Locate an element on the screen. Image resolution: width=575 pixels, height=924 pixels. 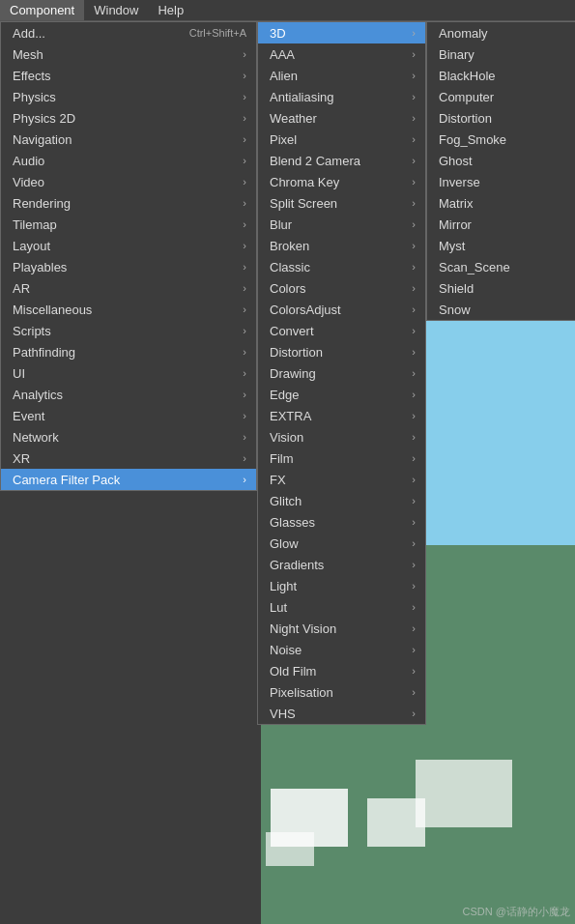
menu-item-layout: Layout › is located at coordinates (129, 245).